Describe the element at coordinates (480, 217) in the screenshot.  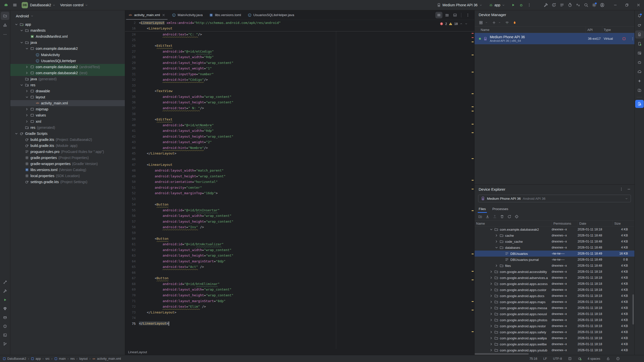
I see `new-folder-icon` at that location.